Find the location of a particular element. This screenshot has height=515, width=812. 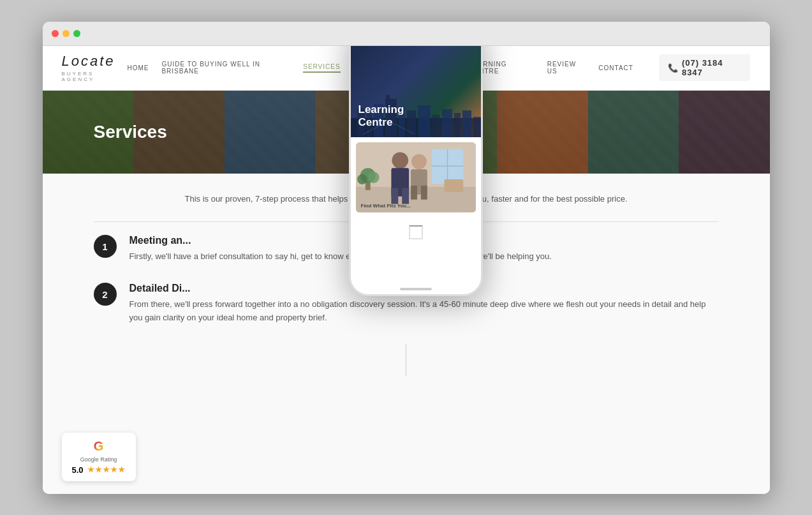

rating-row: 5.0 ★★★★★ is located at coordinates (99, 470).